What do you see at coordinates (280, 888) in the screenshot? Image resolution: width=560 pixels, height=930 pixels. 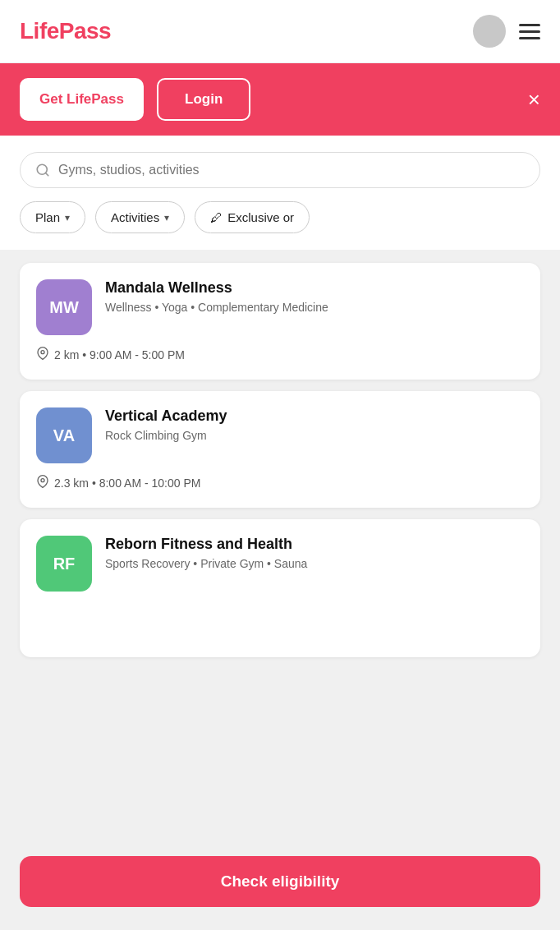 I see `check-eligibility-bar: Check eligibility` at bounding box center [280, 888].